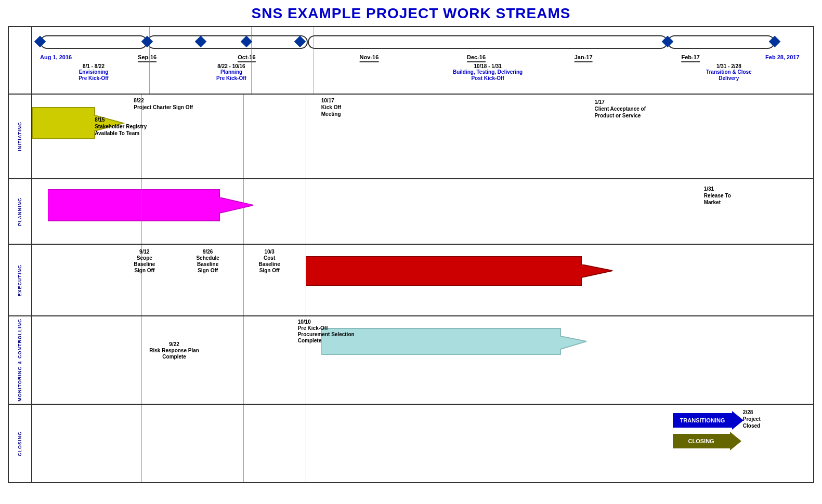  Describe the element at coordinates (690, 58) in the screenshot. I see `date-feb: Feb-17` at that location.